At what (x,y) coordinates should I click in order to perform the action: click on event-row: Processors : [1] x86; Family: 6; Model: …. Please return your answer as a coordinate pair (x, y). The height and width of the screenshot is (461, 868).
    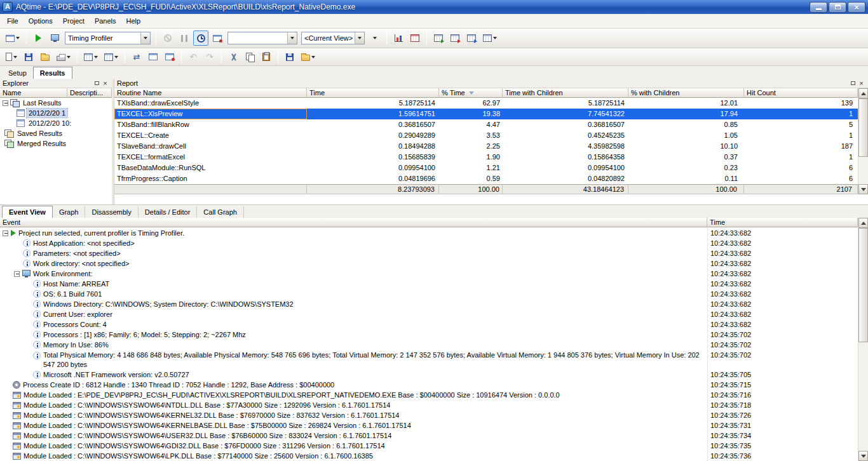
    Looking at the image, I should click on (429, 335).